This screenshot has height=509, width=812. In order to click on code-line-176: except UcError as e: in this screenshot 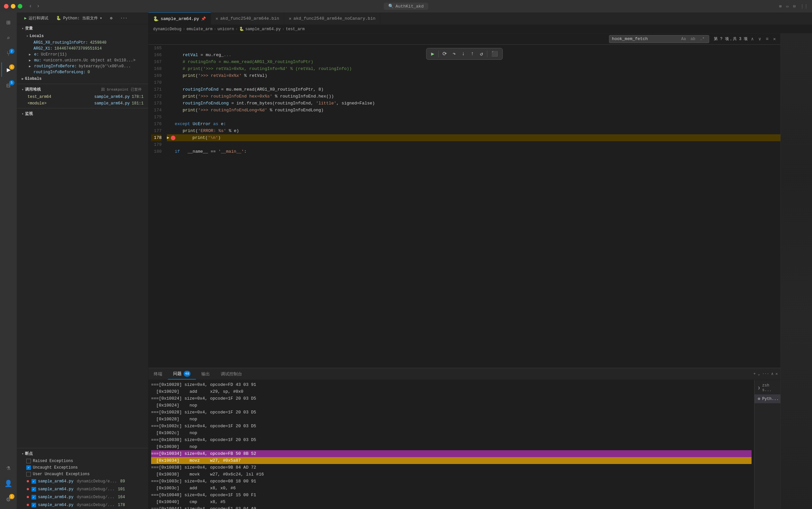, I will do `click(474, 124)`.